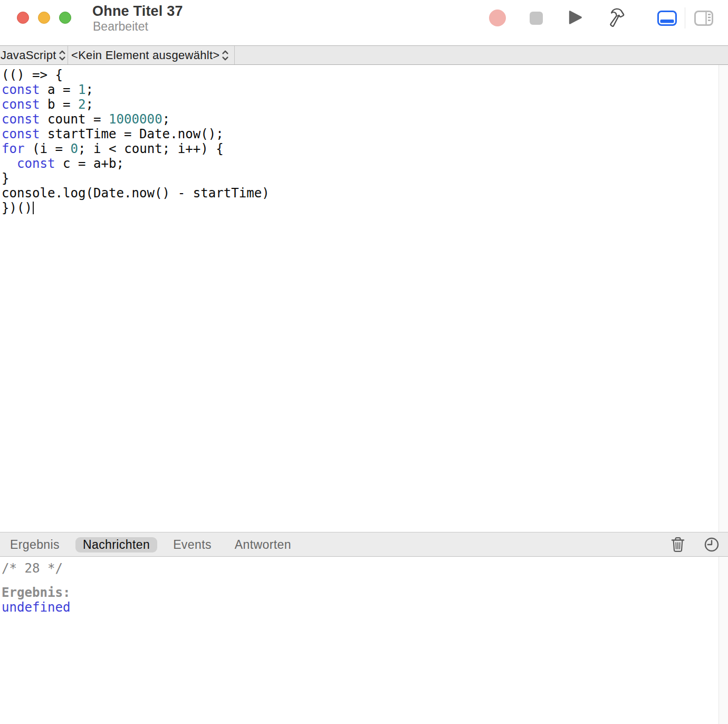 The width and height of the screenshot is (728, 724). Describe the element at coordinates (136, 208) in the screenshot. I see `code-line: })()` at that location.